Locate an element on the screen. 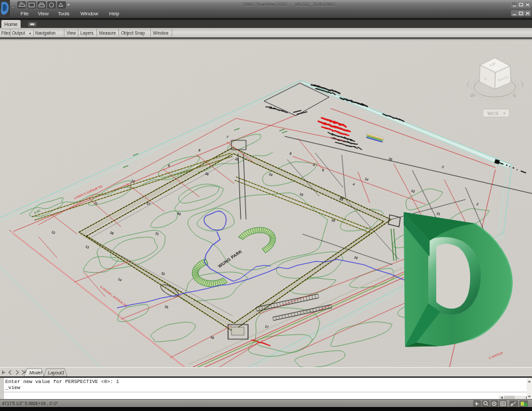 Image resolution: width=532 pixels, height=411 pixels. svg-text: W is located at coordinates (473, 96).